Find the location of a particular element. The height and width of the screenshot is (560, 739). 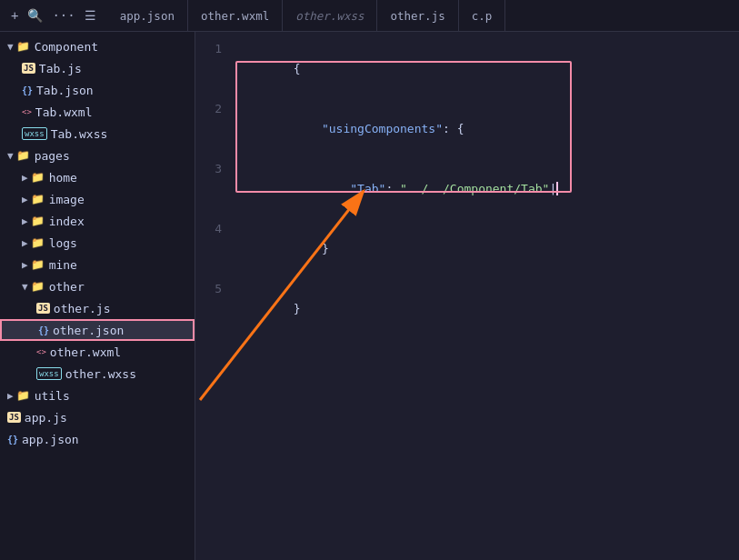

line-content-5: } is located at coordinates (268, 309).